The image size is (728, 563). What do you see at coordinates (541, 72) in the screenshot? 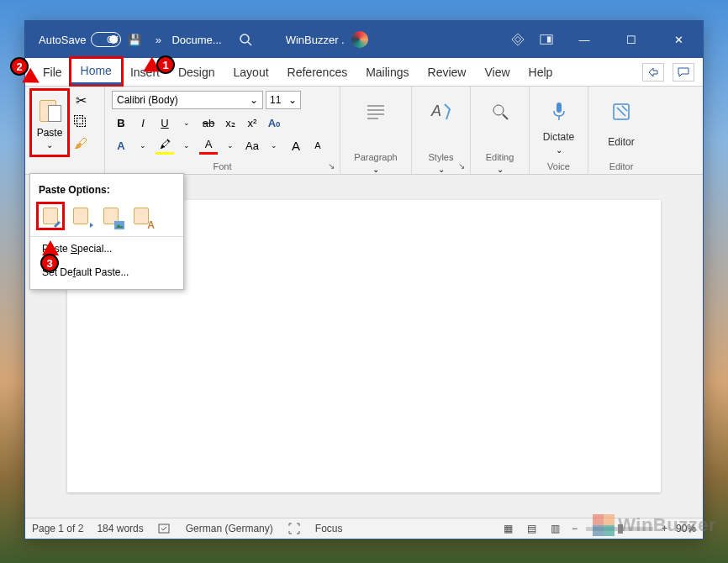
I see `tab-help: Help` at bounding box center [541, 72].